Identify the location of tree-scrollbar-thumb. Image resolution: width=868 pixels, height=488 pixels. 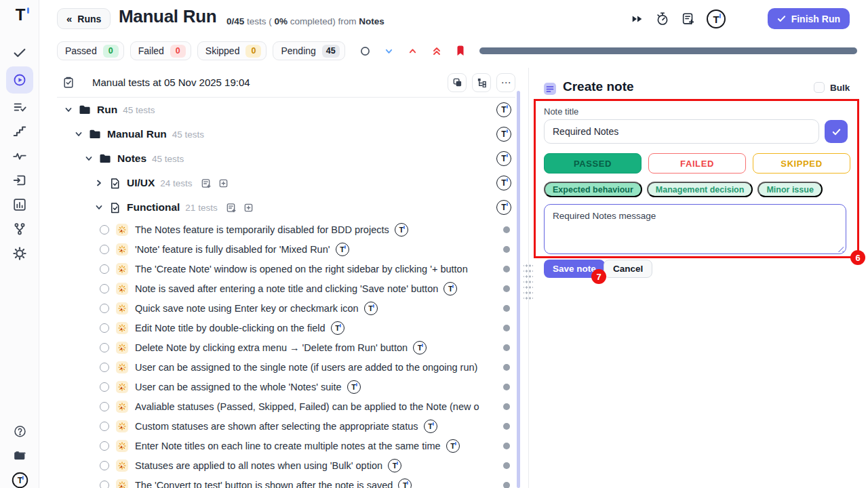
(518, 289).